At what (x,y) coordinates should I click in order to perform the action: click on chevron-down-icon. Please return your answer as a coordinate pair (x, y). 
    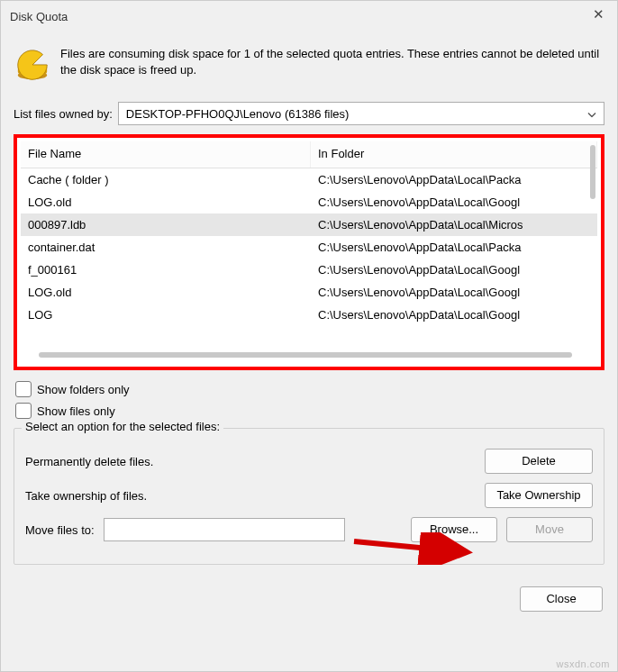
    Looking at the image, I should click on (592, 114).